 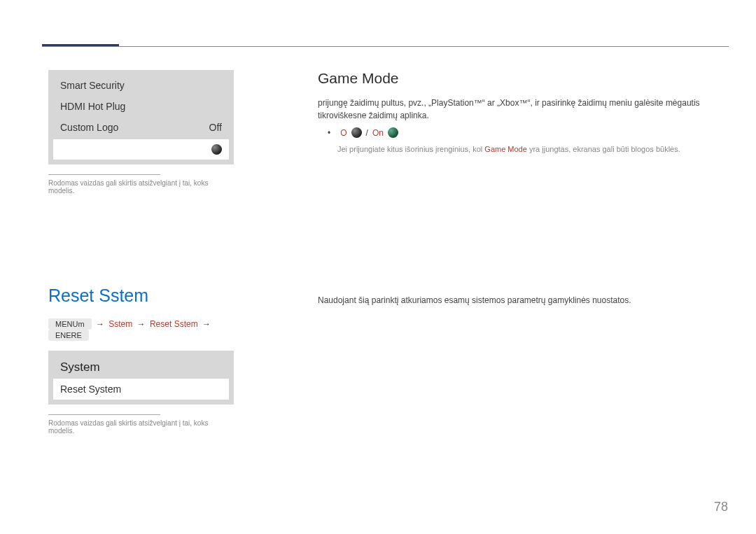 I want to click on breadcrumb-step: Reset Sstem, so click(x=174, y=324).